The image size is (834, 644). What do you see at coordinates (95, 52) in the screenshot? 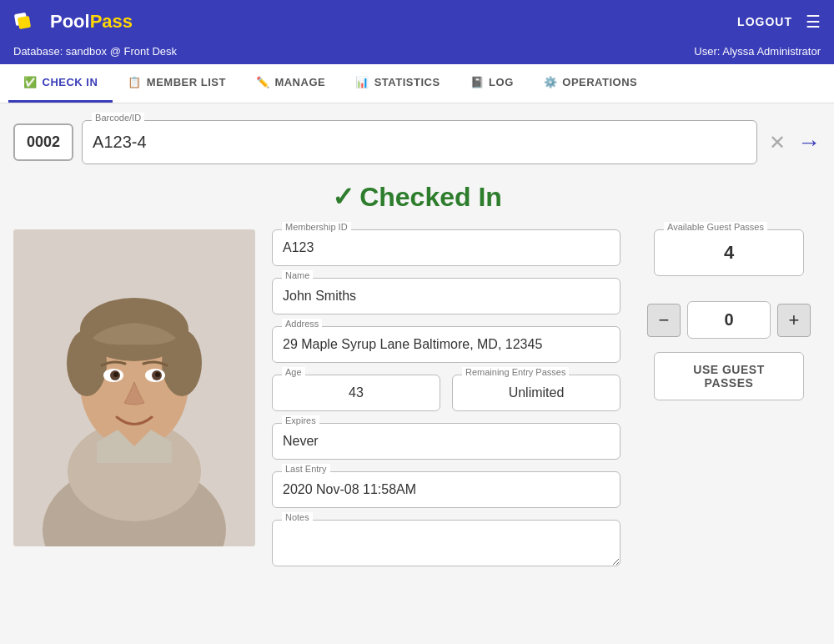
I see `database-info: Database: sandbox @ Front Desk` at bounding box center [95, 52].